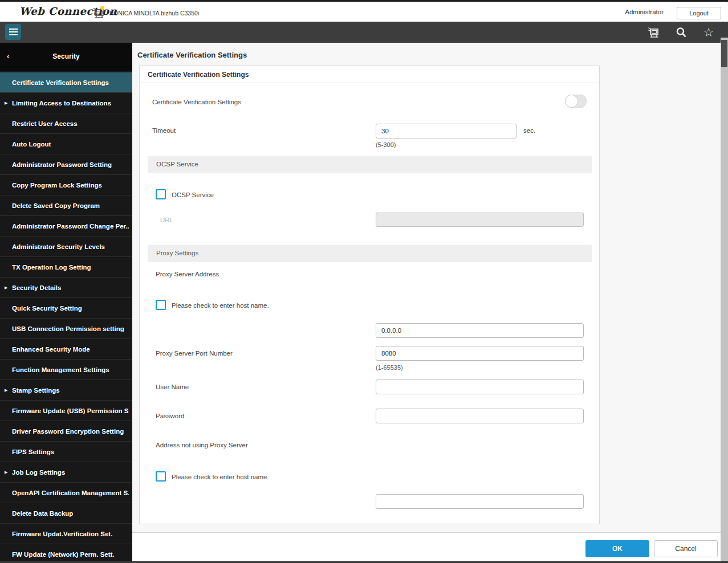 This screenshot has height=563, width=728. Describe the element at coordinates (571, 101) in the screenshot. I see `toggle-knob` at that location.